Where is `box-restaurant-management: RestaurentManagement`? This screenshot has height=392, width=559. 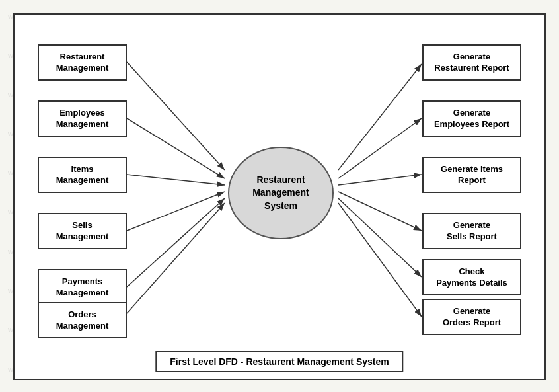
box-restaurant-management: RestaurentManagement is located at coordinates (82, 62).